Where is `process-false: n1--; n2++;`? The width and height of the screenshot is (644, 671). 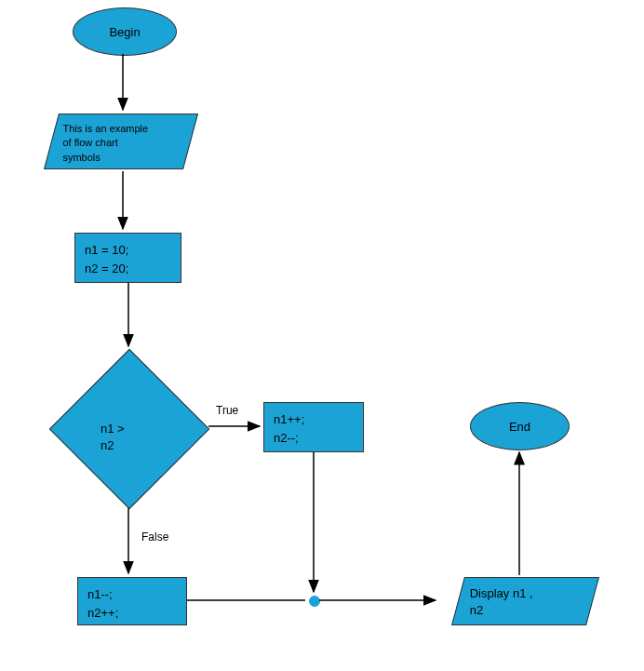 process-false: n1--; n2++; is located at coordinates (132, 601).